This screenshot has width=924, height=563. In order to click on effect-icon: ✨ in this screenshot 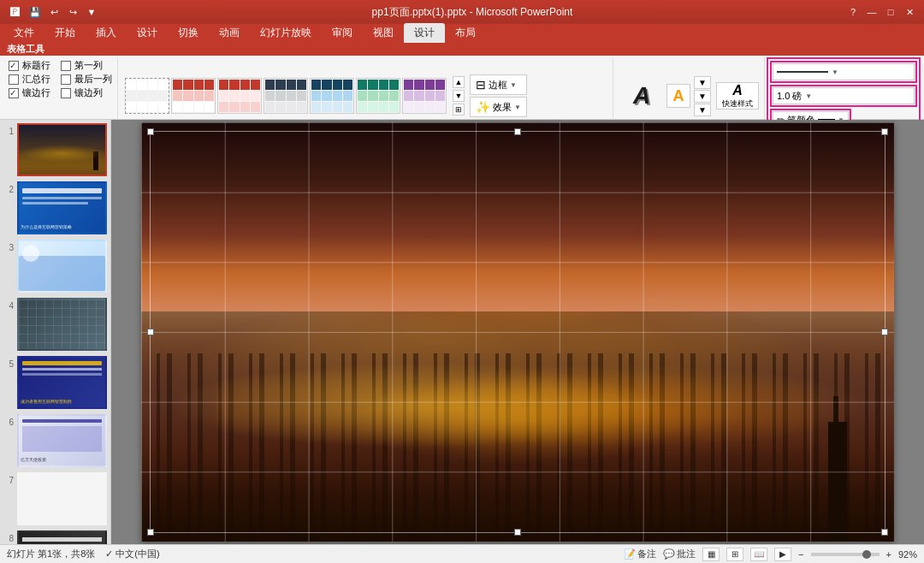, I will do `click(483, 107)`.